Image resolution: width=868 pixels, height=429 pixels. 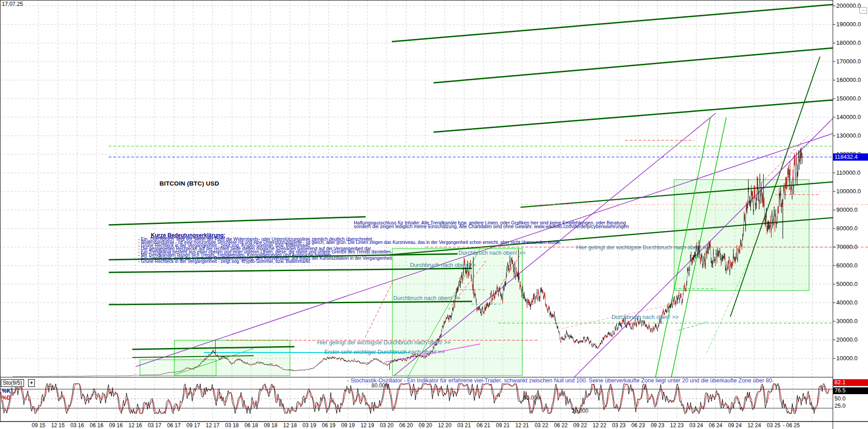 What do you see at coordinates (580, 411) in the screenshot?
I see `oscillator-level-label: 20.000` at bounding box center [580, 411].